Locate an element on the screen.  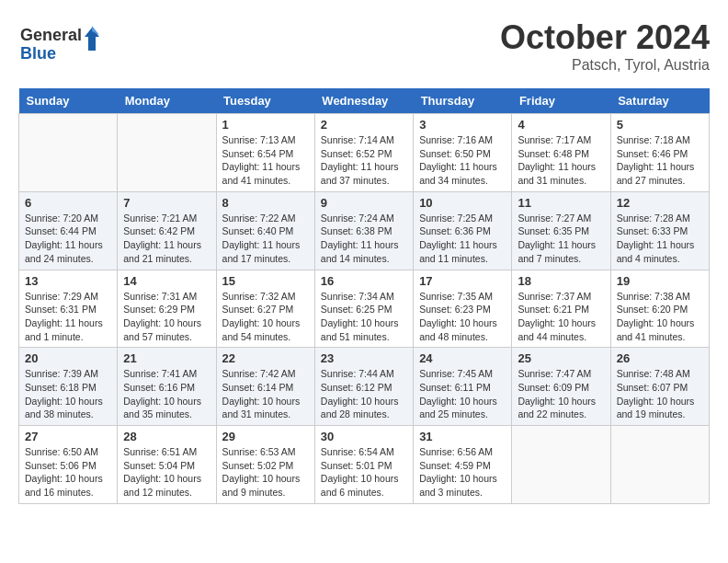
calendar-cell: 31Sunrise: 6:56 AMSunset: 4:59 PMDayligh… is located at coordinates (463, 465).